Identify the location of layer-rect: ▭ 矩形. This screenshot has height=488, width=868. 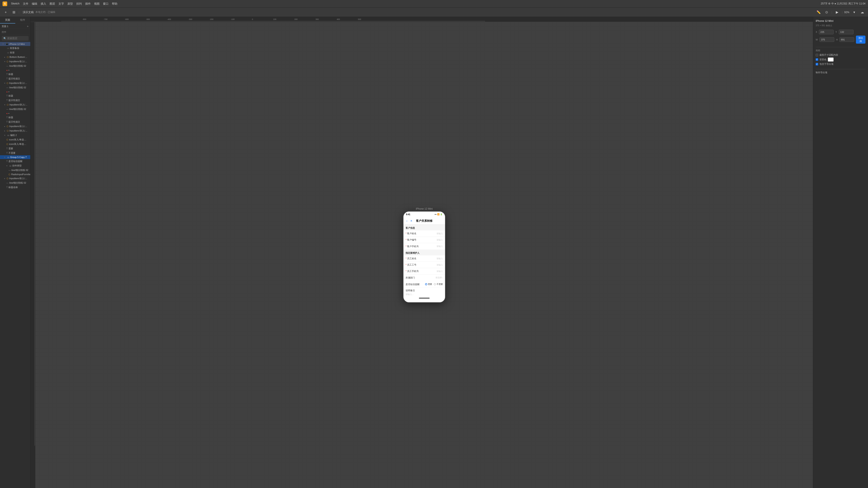
(15, 53).